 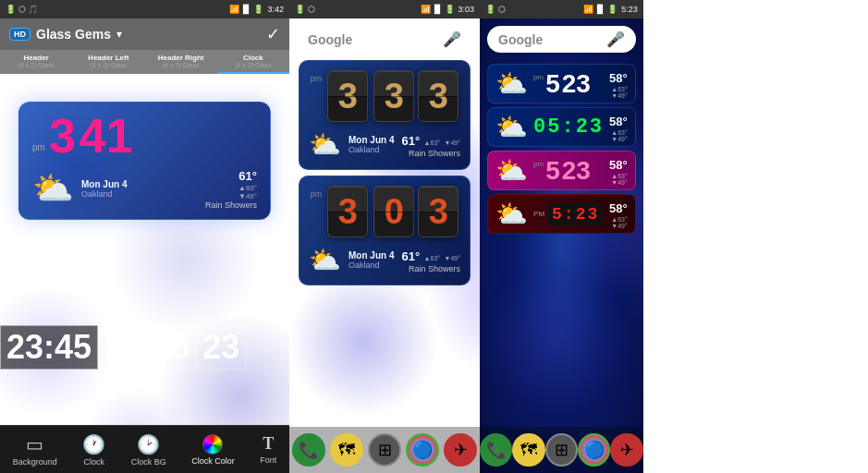 I want to click on app-header: HD Glass Gems ▾ ✓, so click(x=144, y=34).